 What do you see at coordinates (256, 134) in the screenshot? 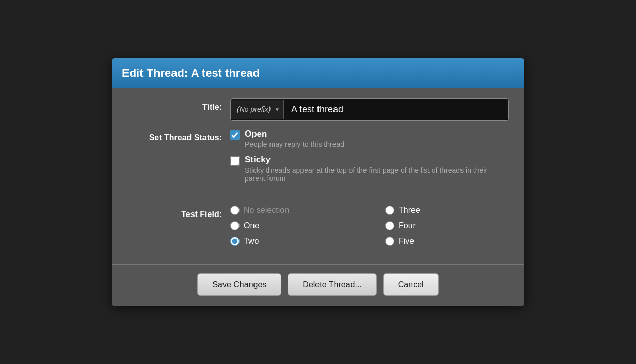
I see `open-label: Open` at bounding box center [256, 134].